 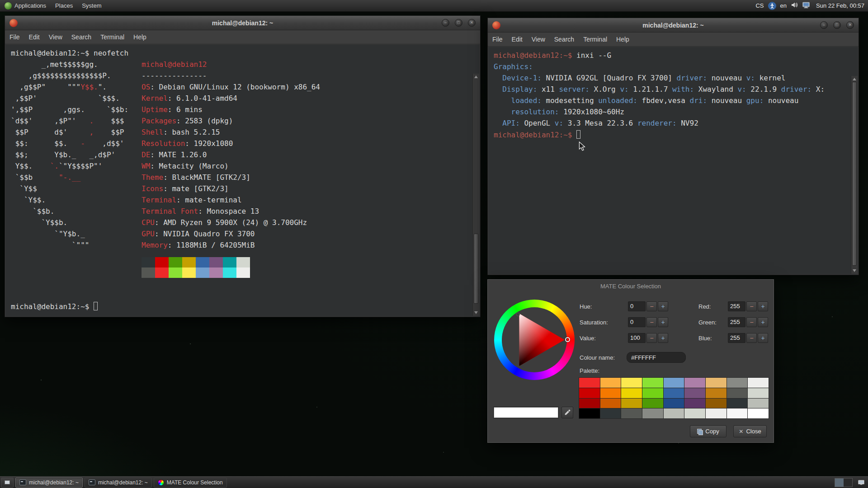 What do you see at coordinates (476, 77) in the screenshot?
I see `scroll-up-arrow` at bounding box center [476, 77].